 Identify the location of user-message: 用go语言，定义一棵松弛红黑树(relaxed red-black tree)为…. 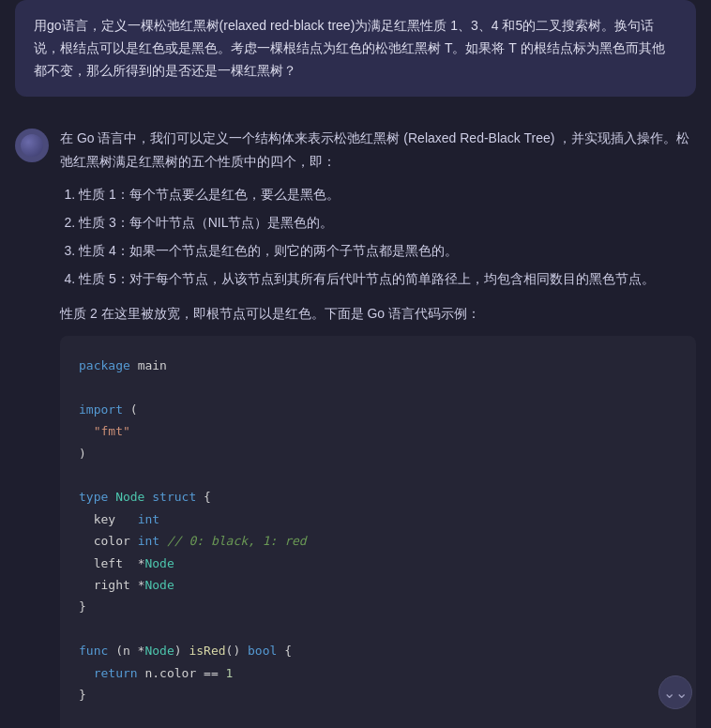
(356, 49).